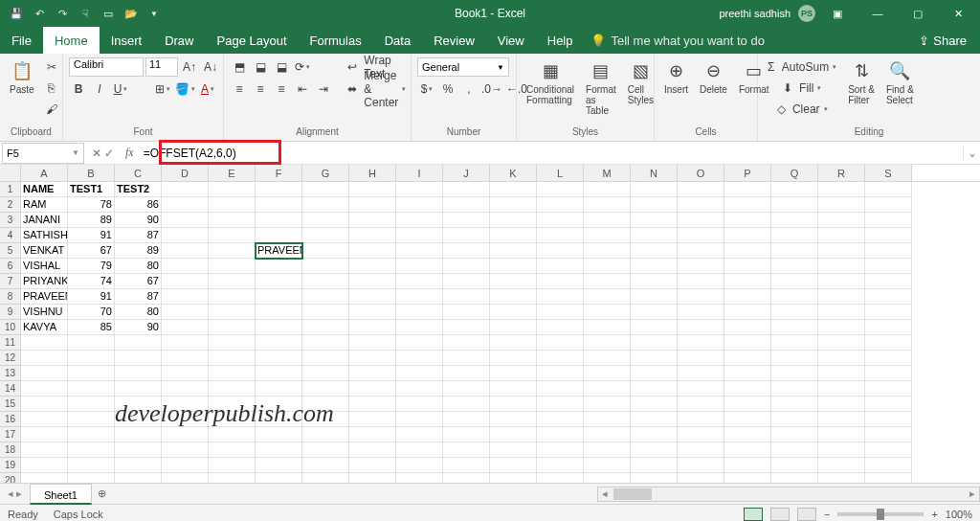 The width and height of the screenshot is (980, 521). What do you see at coordinates (138, 282) in the screenshot?
I see `cell: 67` at bounding box center [138, 282].